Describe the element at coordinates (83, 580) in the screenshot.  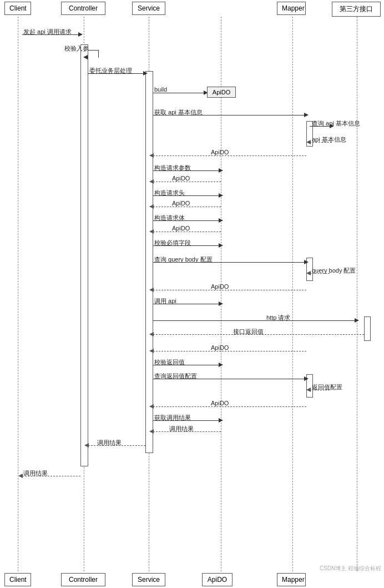
I see `actor-controller-bottom: Controller` at that location.